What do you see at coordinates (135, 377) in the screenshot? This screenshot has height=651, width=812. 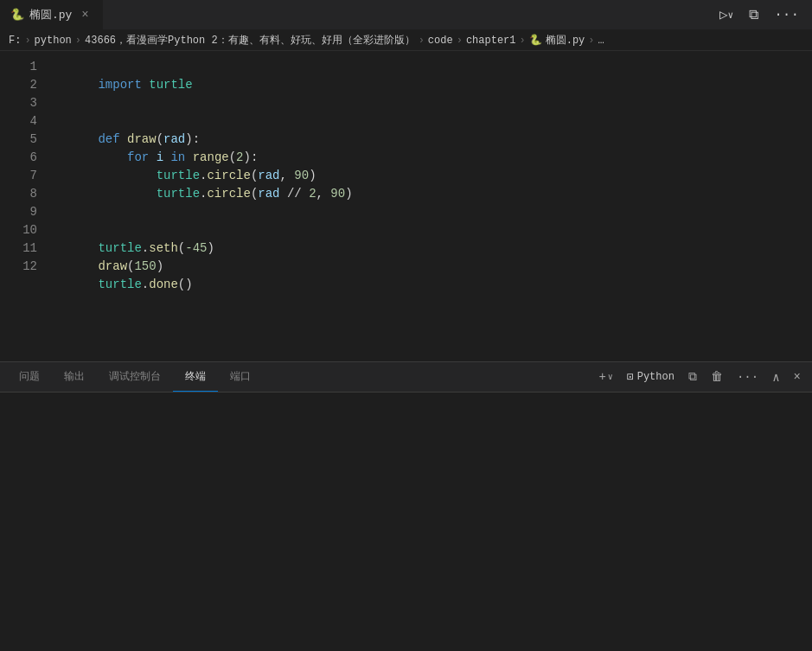 I see `panel-tabs-left: 问题 输出 调试控制台 终端 端口` at bounding box center [135, 377].